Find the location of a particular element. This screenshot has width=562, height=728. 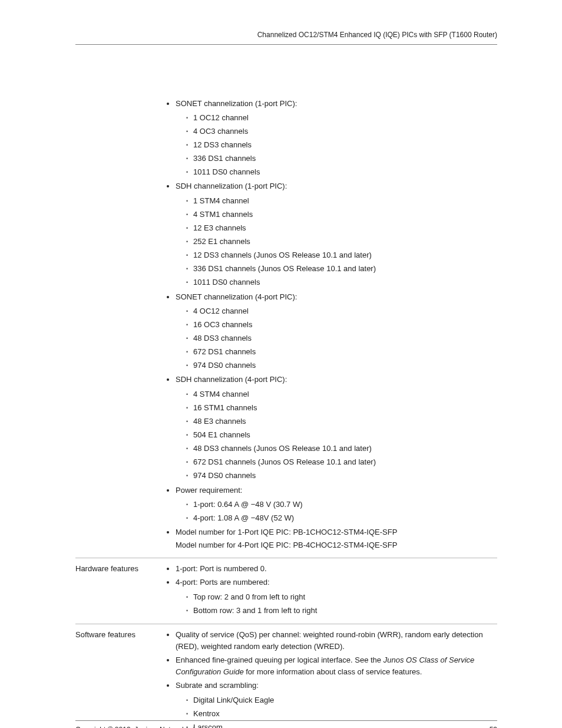

page-number: 53 is located at coordinates (494, 726).